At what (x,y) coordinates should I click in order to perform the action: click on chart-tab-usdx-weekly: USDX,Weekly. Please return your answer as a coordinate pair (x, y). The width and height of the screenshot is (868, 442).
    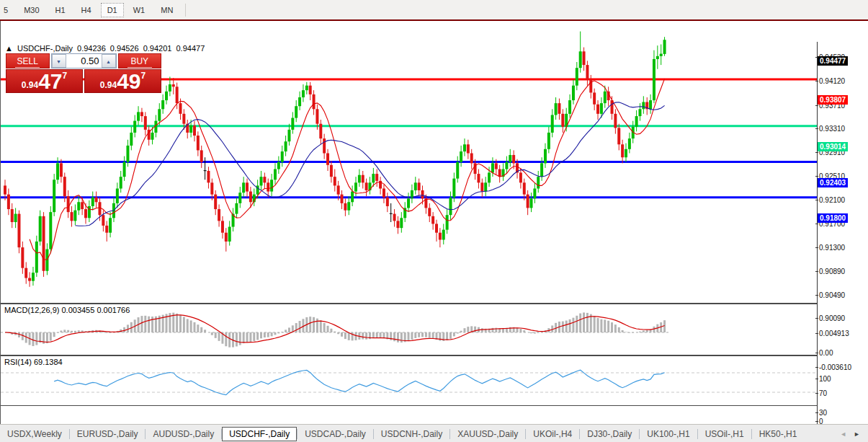
    Looking at the image, I should click on (35, 434).